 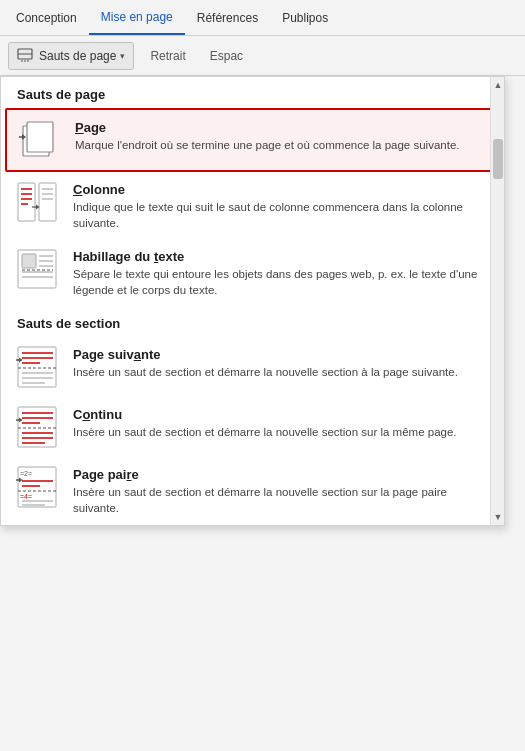 What do you see at coordinates (46, 18) in the screenshot?
I see `menu-conception: Conception` at bounding box center [46, 18].